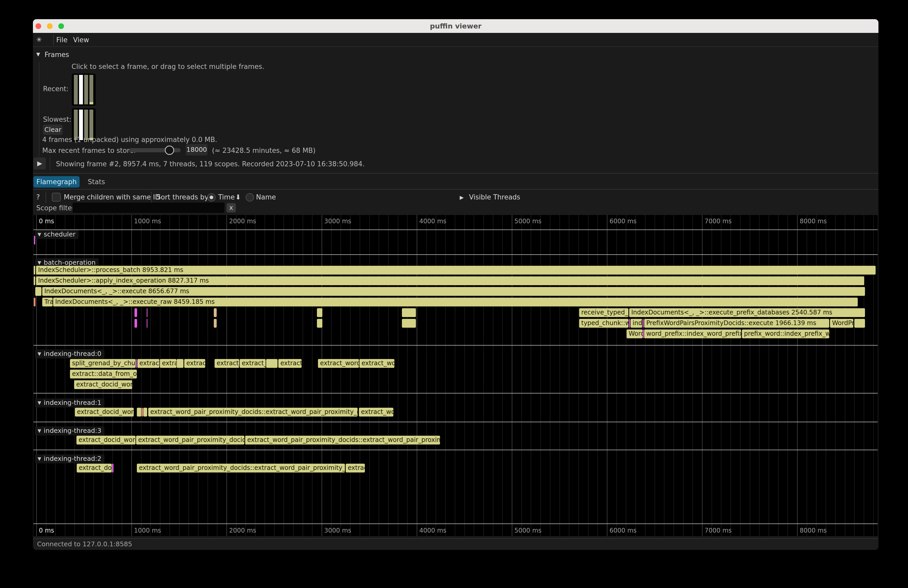  What do you see at coordinates (70, 431) in the screenshot?
I see `thread-header: ▼indexing-thread:3` at bounding box center [70, 431].